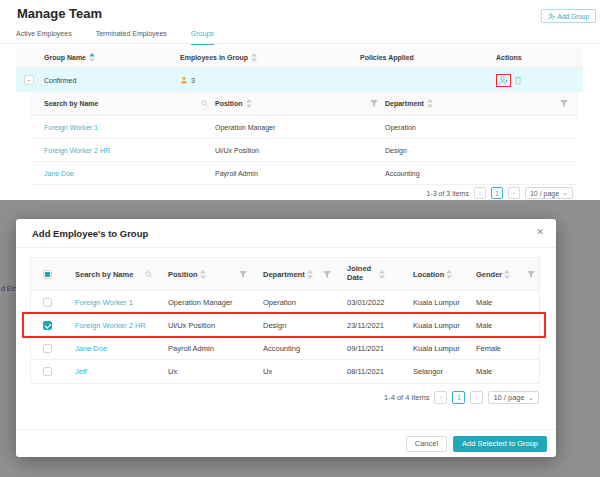 Image resolution: width=600 pixels, height=477 pixels. Describe the element at coordinates (60, 80) in the screenshot. I see `group-name: Confirmed` at that location.